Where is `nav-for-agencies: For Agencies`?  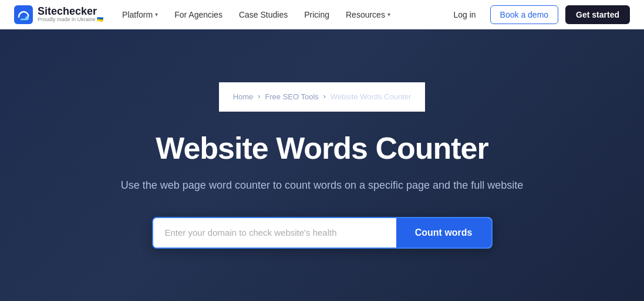
nav-for-agencies: For Agencies is located at coordinates (198, 15).